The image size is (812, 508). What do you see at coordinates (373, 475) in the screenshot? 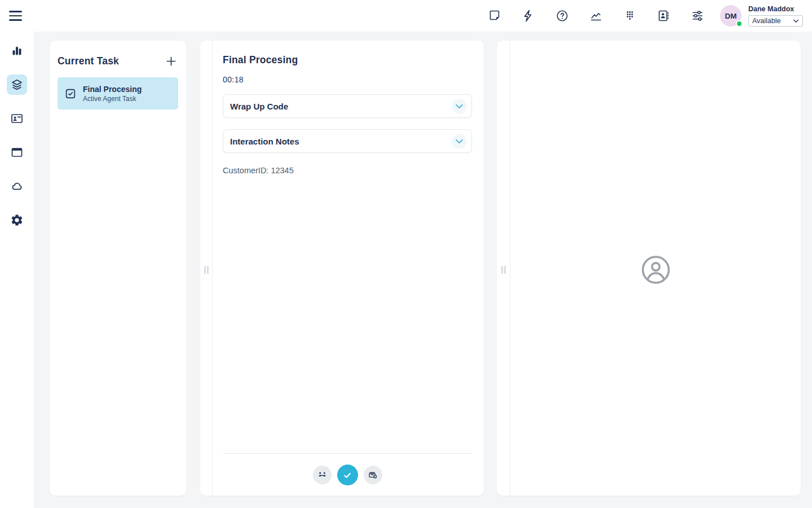
I see `park-box-icon` at bounding box center [373, 475].